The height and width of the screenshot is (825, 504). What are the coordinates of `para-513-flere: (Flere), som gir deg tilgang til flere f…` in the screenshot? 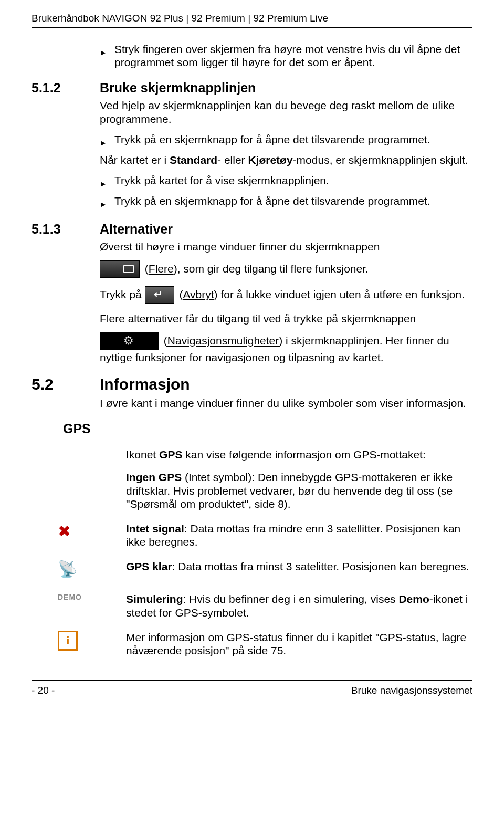 It's located at (286, 270).